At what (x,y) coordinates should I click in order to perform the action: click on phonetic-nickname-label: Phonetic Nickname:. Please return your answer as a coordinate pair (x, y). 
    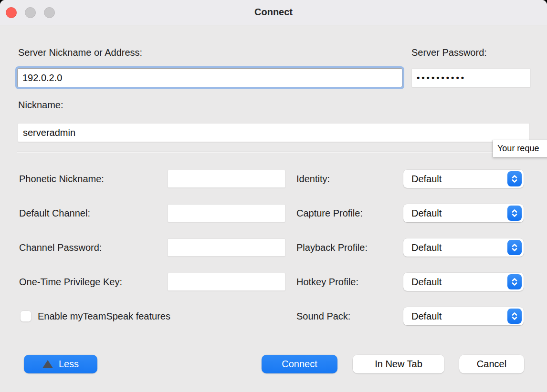
    Looking at the image, I should click on (62, 179).